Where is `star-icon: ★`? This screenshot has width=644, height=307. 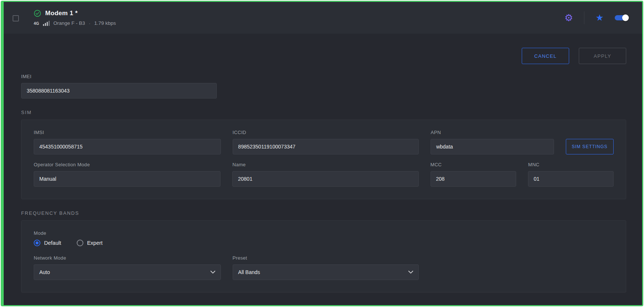 star-icon: ★ is located at coordinates (600, 18).